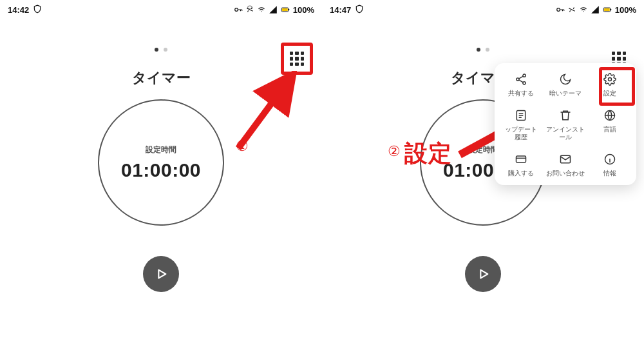 This screenshot has width=644, height=363. I want to click on menu-item-purchase: 購入する, so click(520, 165).